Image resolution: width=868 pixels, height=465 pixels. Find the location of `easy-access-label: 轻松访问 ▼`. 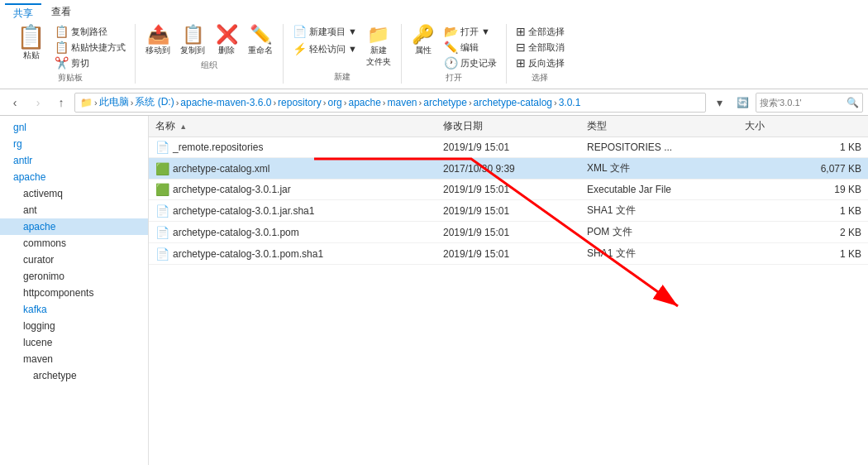

easy-access-label: 轻松访问 ▼ is located at coordinates (333, 50).